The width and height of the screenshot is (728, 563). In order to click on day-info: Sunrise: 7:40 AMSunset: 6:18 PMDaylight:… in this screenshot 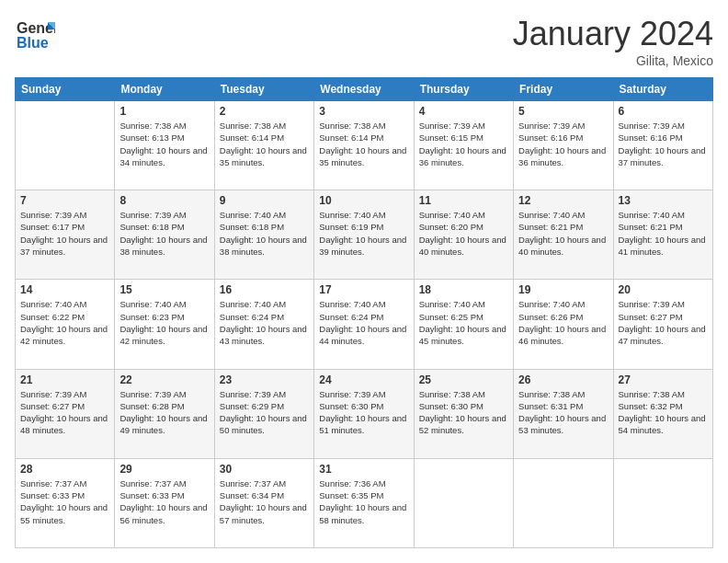, I will do `click(263, 234)`.